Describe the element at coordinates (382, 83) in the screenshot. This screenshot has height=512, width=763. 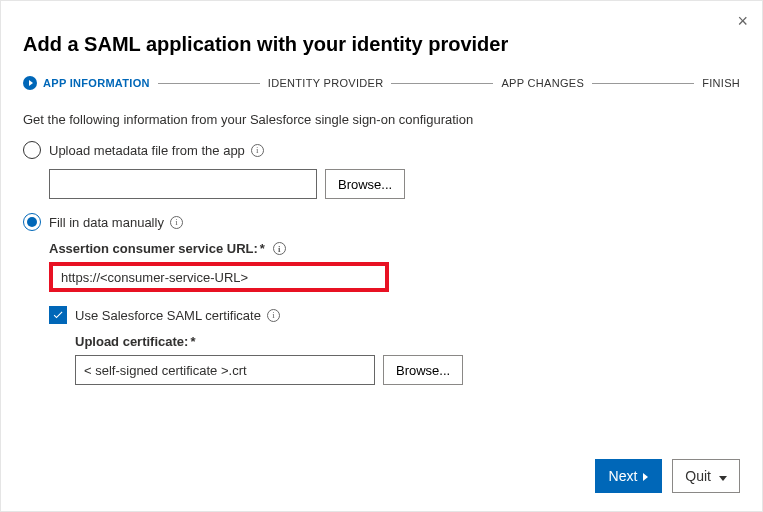
I see `wizard-stepper: APP INFORMATION IDENTITY PROVIDER APP CH…` at that location.